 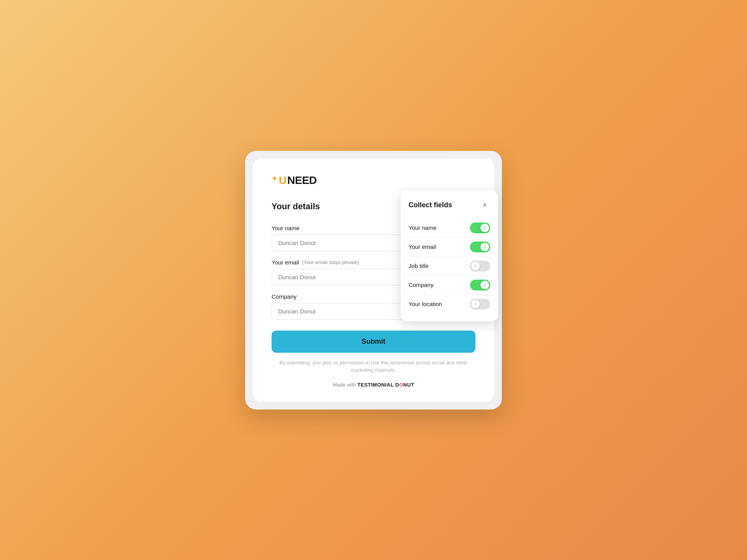 What do you see at coordinates (485, 247) in the screenshot?
I see `toggle-thumb-email: ✓` at bounding box center [485, 247].